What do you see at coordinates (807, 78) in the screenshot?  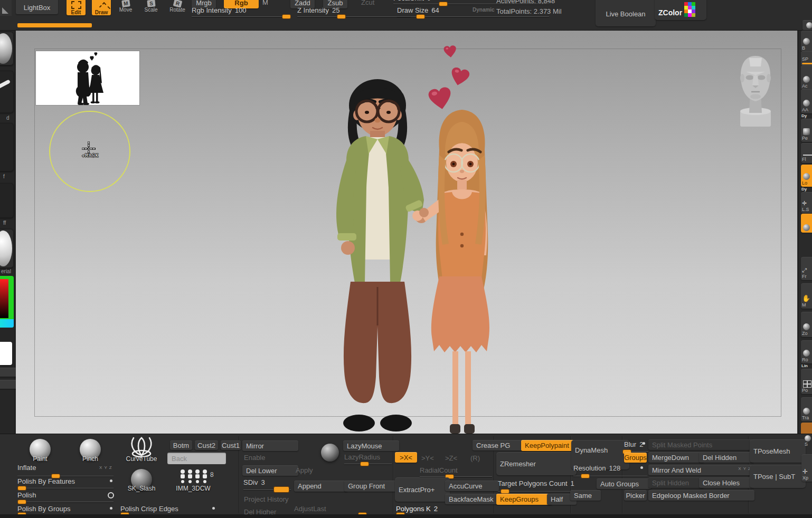 I see `rail-actual-button: Ac` at bounding box center [807, 78].